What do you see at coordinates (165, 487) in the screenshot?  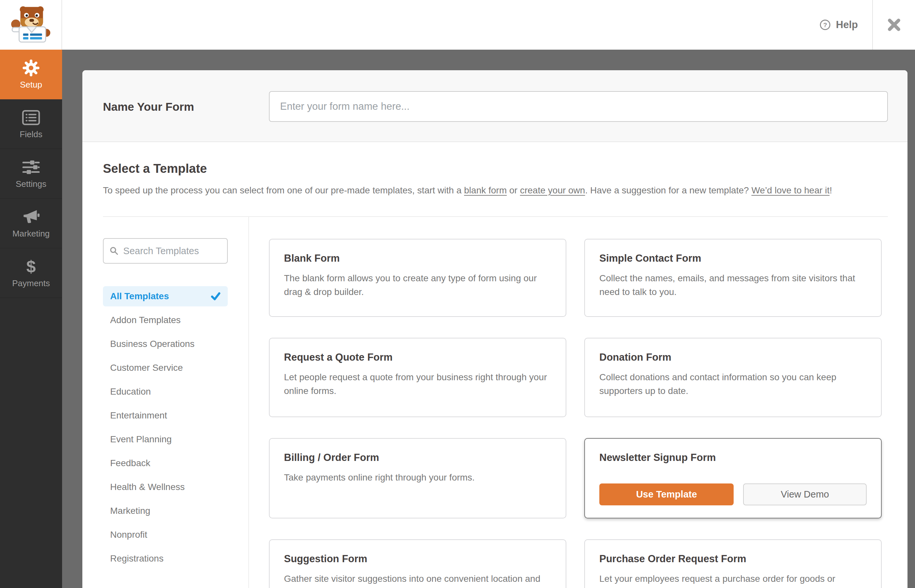 I see `category-health-wellness: Health & Wellness` at bounding box center [165, 487].